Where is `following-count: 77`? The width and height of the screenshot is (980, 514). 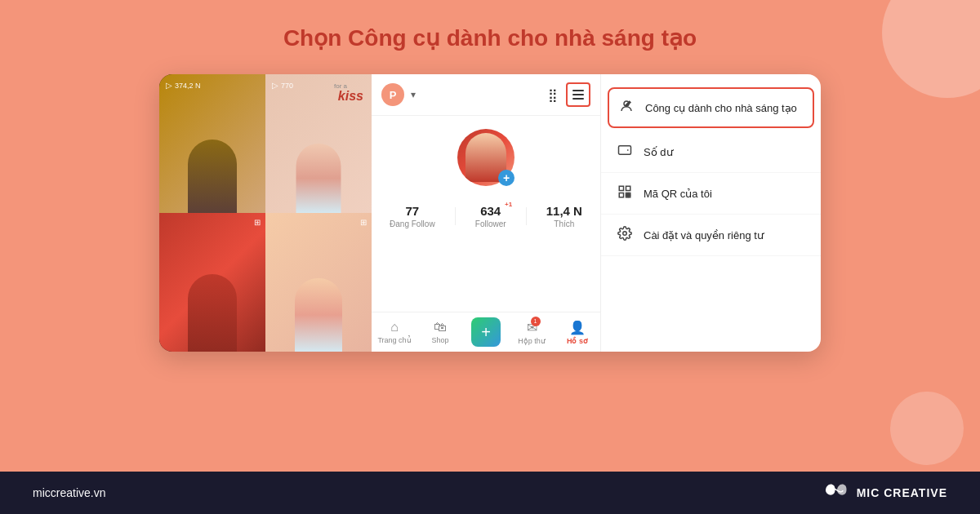
following-count: 77 is located at coordinates (412, 210).